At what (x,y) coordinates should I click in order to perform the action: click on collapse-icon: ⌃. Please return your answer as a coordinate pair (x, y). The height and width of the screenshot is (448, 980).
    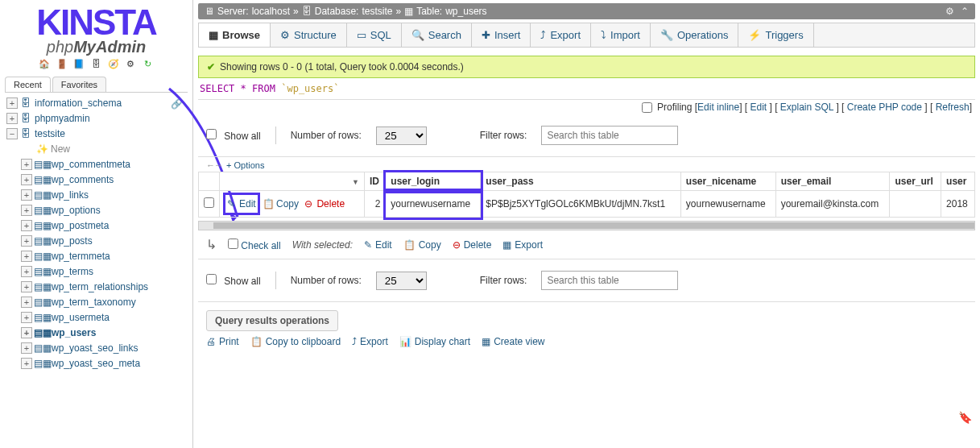
    Looking at the image, I should click on (965, 11).